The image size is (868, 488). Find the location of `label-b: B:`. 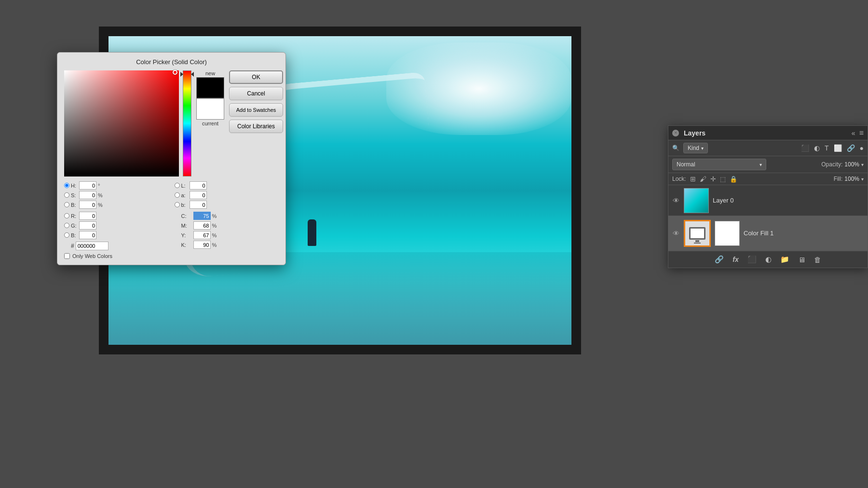

label-b: B: is located at coordinates (74, 205).